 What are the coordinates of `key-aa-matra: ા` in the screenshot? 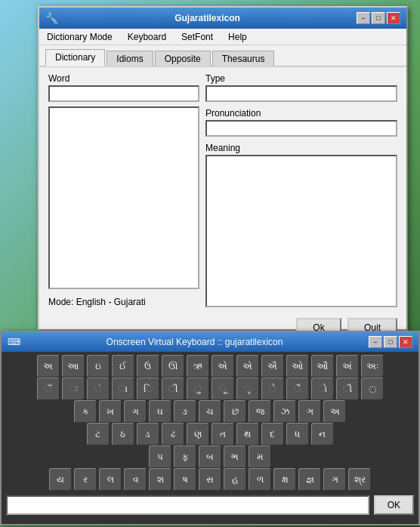 It's located at (123, 389).